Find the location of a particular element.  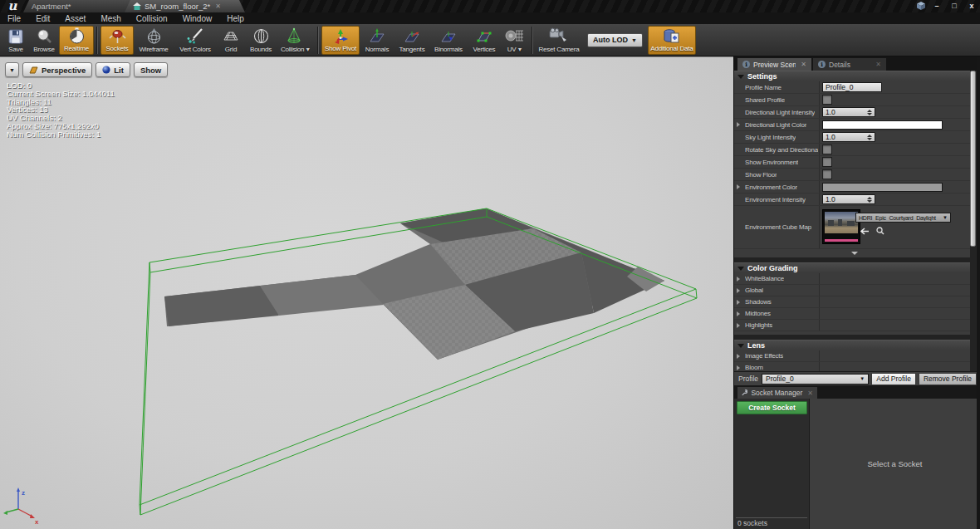

cube-map-asset-dropdown: HDRI_Epic_Courtyard_Daylight ▼ is located at coordinates (904, 218).